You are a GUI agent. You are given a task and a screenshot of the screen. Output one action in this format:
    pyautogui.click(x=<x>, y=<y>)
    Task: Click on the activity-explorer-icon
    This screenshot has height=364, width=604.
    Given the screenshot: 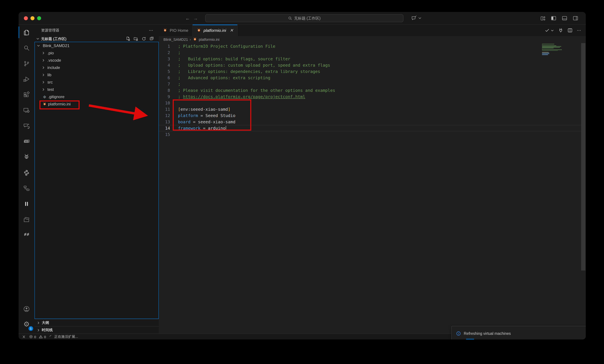 What is the action you would take?
    pyautogui.click(x=26, y=32)
    